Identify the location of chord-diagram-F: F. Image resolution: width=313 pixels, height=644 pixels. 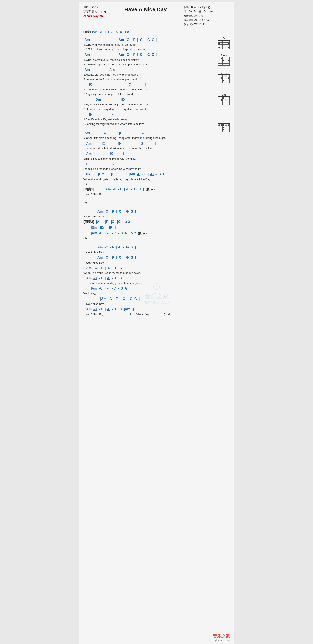
(224, 127).